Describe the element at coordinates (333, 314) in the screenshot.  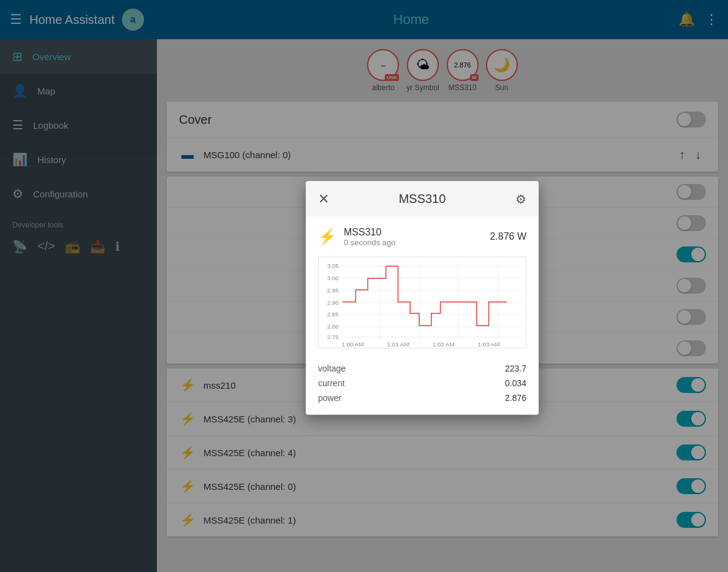
I see `svg-text: 2.85` at that location.